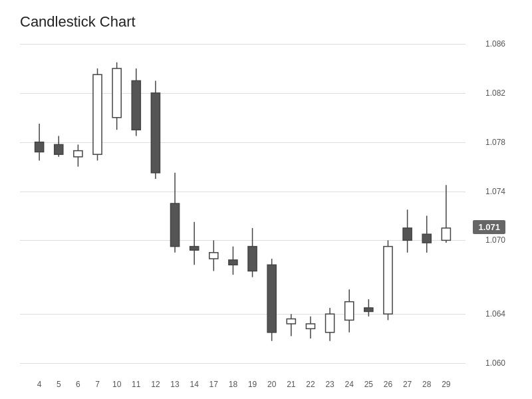 The image size is (532, 399). I want to click on x-axis-label: 17, so click(214, 384).